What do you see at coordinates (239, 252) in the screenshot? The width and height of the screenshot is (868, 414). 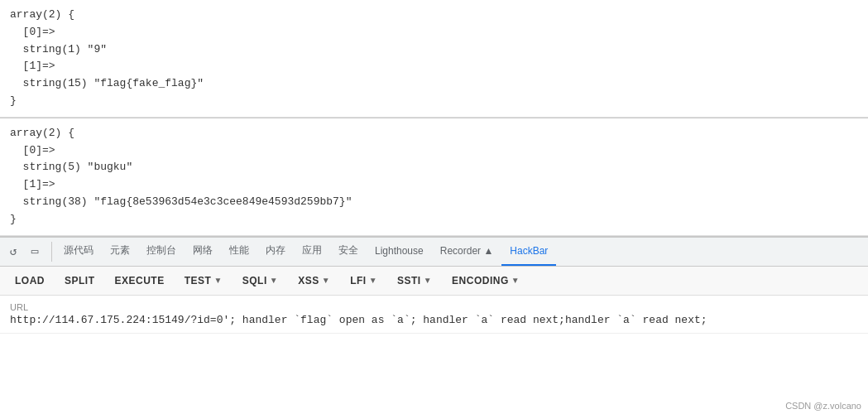 I see `tab-performance: 性能` at bounding box center [239, 252].